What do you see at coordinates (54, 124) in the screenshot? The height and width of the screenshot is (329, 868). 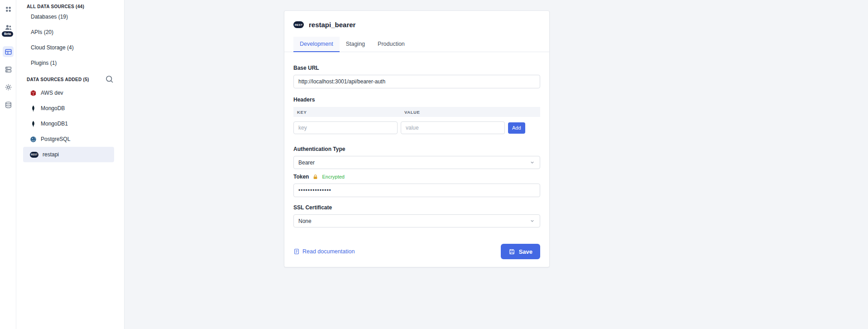 I see `source-label: MongoDB1` at bounding box center [54, 124].